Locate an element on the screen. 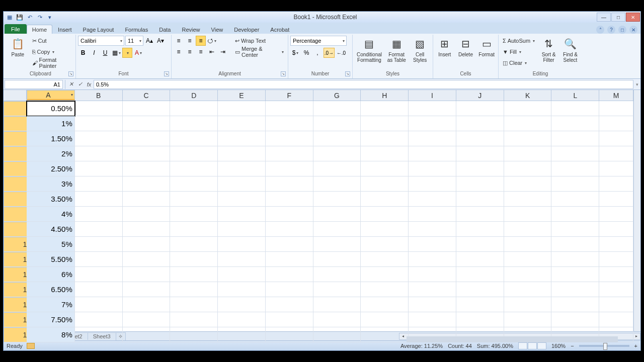 This screenshot has width=644, height=362. cell-H15 is located at coordinates (384, 320).